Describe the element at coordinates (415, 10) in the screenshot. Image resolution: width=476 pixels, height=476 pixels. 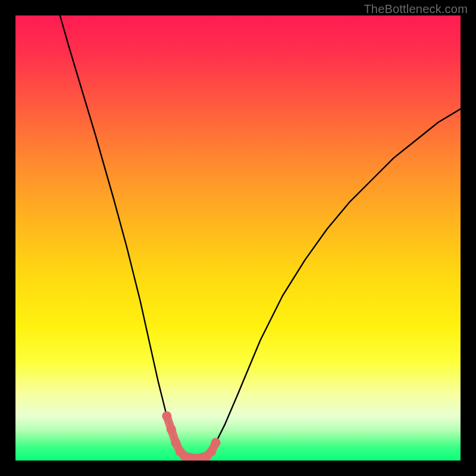
I see `watermark-text: TheBottleneck.com` at that location.